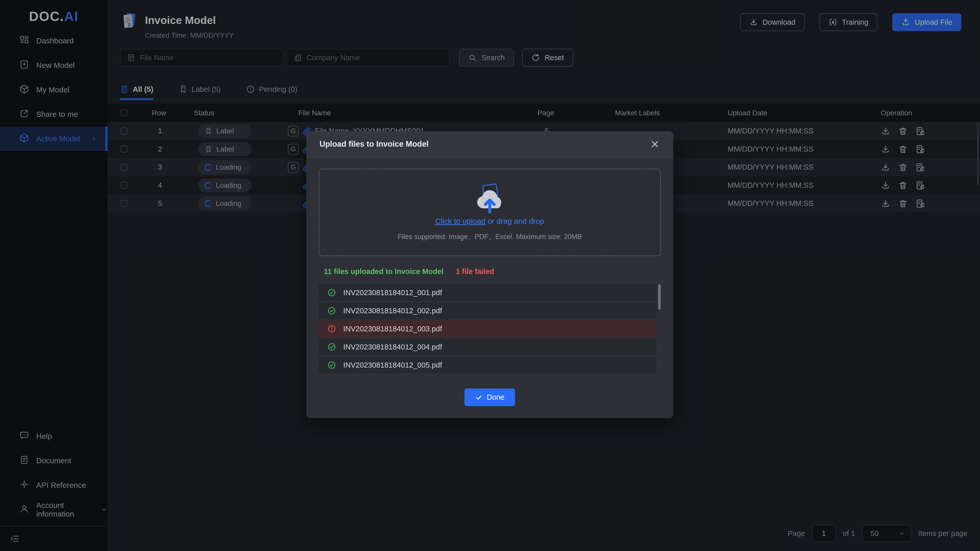  I want to click on uploaded-file-name: INV20230818184012_001.pdf, so click(393, 293).